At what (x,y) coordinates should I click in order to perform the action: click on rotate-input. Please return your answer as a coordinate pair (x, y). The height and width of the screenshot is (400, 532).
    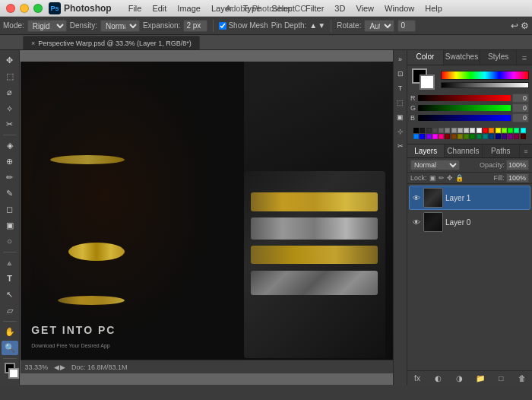
    Looking at the image, I should click on (407, 26).